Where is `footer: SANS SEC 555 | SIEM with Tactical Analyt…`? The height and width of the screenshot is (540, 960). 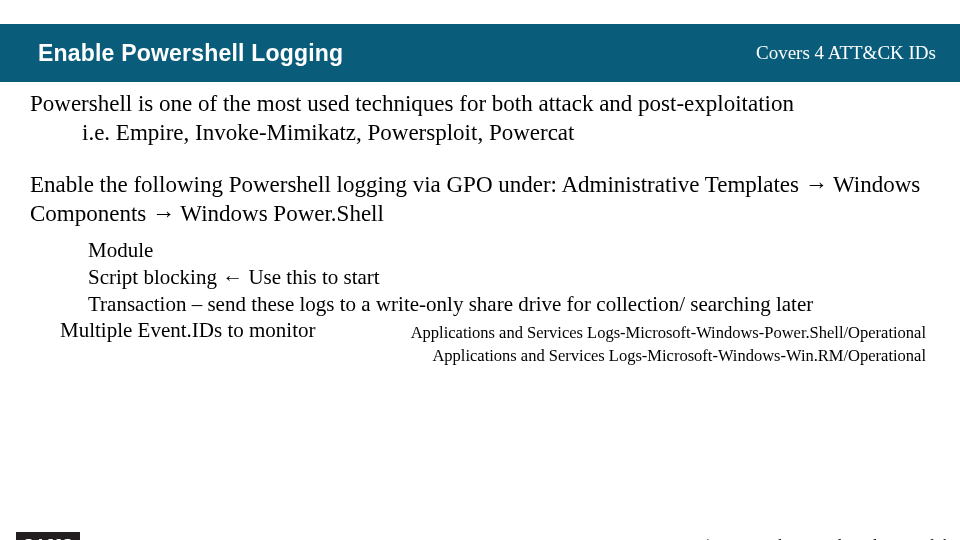
footer: SANS SEC 555 | SIEM with Tactical Analyt… is located at coordinates (480, 534).